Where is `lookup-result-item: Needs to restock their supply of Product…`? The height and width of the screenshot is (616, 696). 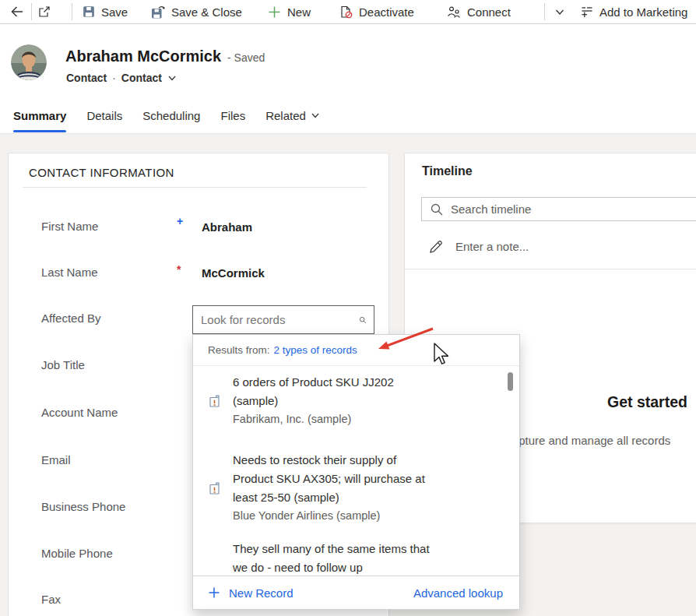 lookup-result-item: Needs to restock their supply of Product… is located at coordinates (357, 488).